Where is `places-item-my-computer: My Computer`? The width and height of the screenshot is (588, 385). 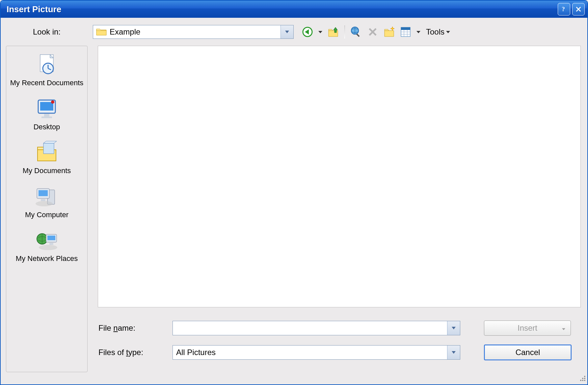 places-item-my-computer: My Computer is located at coordinates (47, 202).